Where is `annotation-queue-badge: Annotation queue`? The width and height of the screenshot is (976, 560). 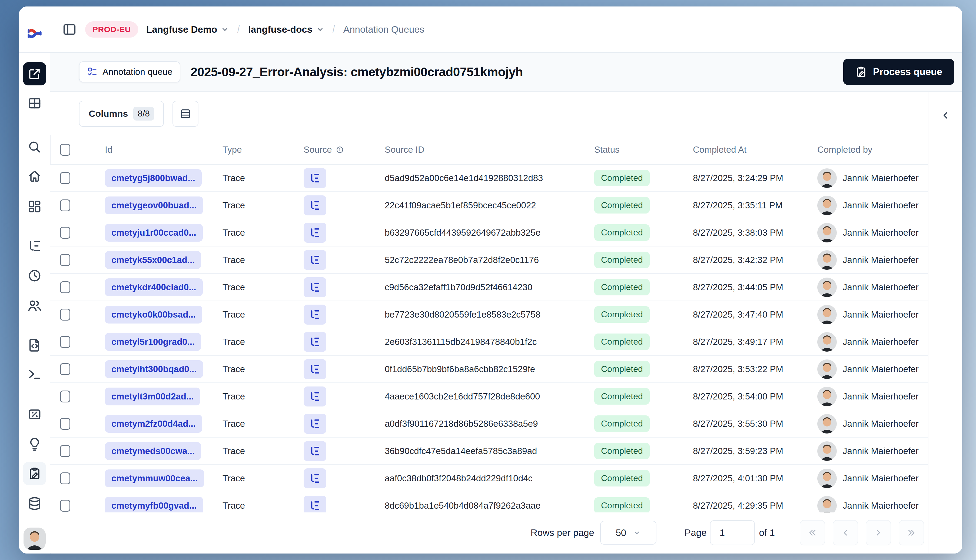
annotation-queue-badge: Annotation queue is located at coordinates (130, 72).